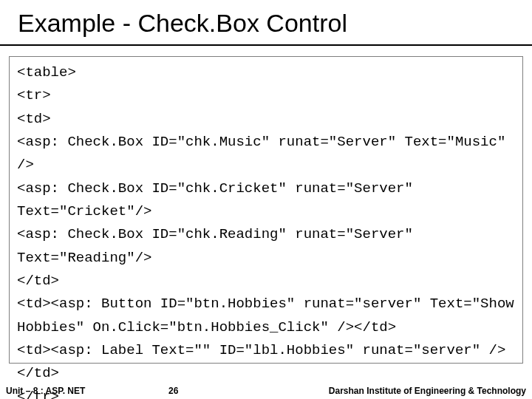  Describe the element at coordinates (266, 22) in the screenshot. I see `slide-title: Example - Check.Box Control` at that location.